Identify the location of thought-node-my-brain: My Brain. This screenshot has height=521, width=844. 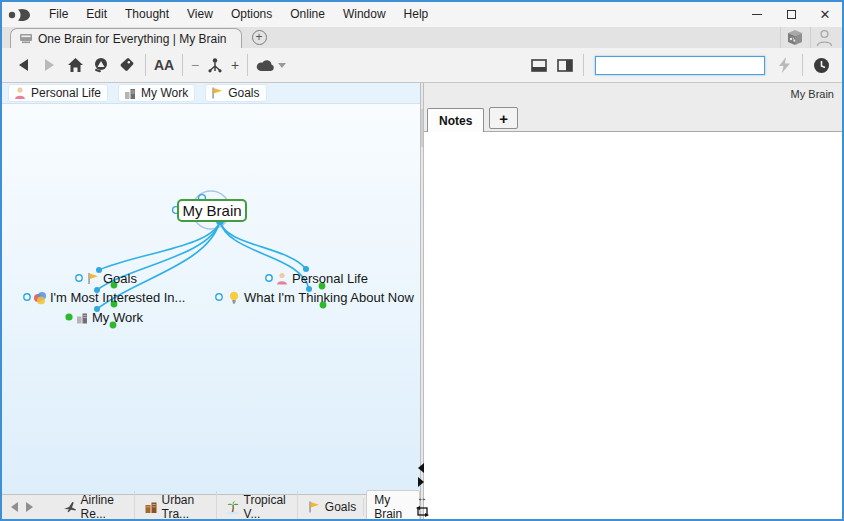
(212, 210).